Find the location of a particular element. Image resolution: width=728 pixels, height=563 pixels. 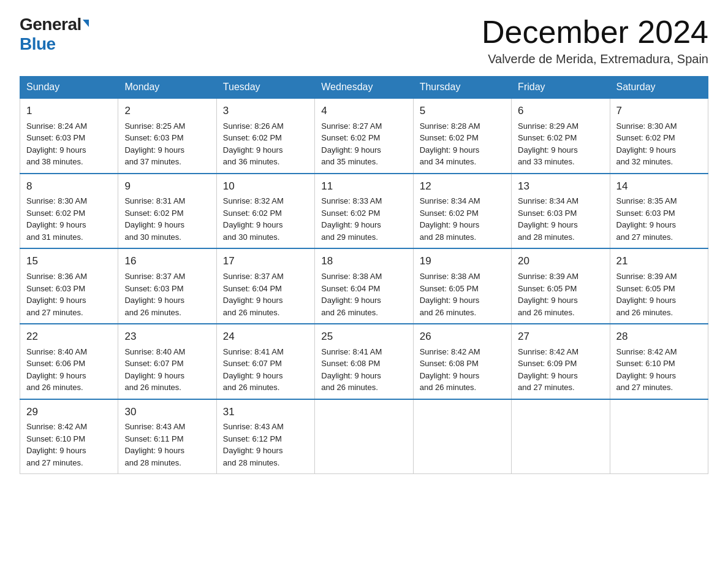

weekday-header-monday: Monday is located at coordinates (167, 88).